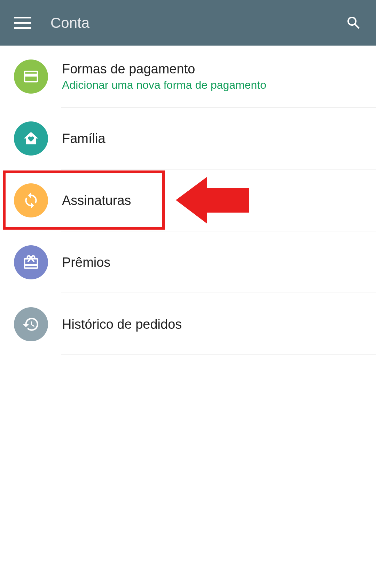 The height and width of the screenshot is (588, 376). Describe the element at coordinates (188, 77) in the screenshot. I see `list-item-payment-methods: Formas de pagamento Adicionar uma nova f…` at that location.